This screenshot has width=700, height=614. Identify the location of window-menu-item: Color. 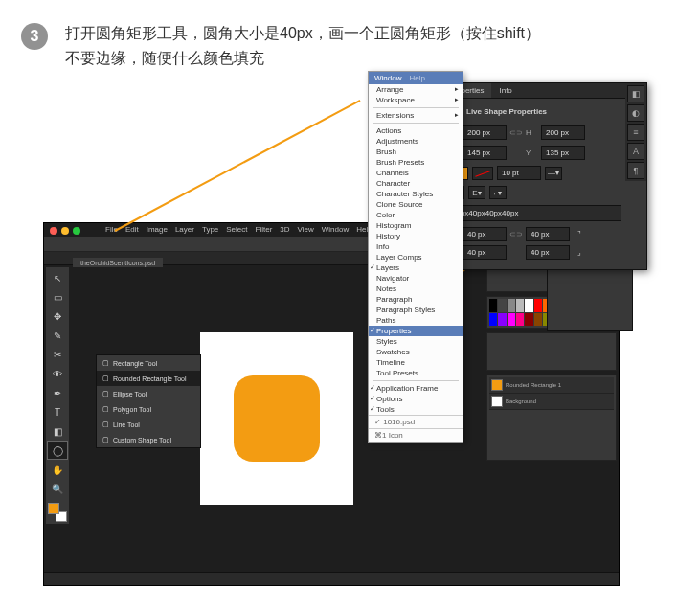
(416, 215).